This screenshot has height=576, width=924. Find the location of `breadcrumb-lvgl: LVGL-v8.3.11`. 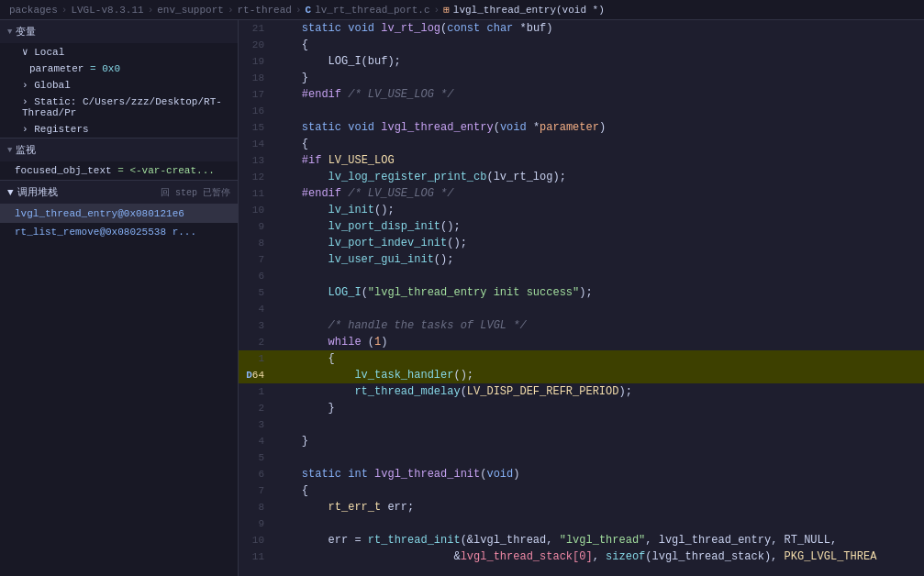

breadcrumb-lvgl: LVGL-v8.3.11 is located at coordinates (106, 10).